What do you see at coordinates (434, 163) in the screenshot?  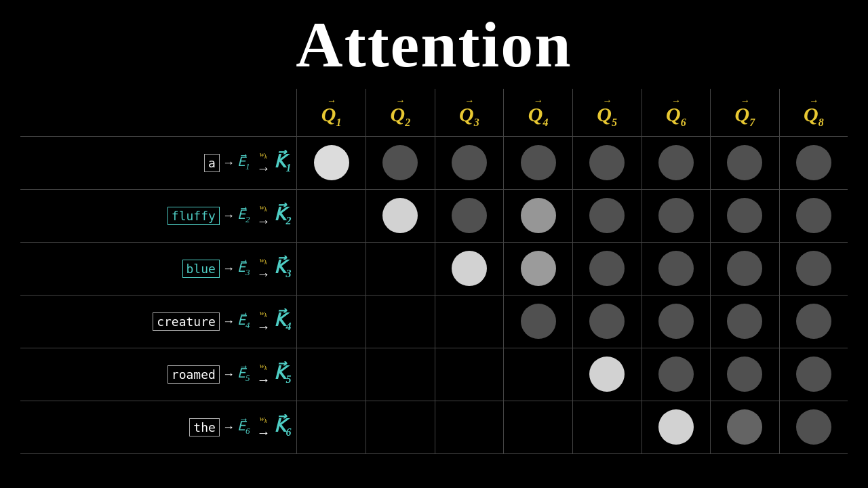 I see `table-row: a → E⃗1 wk → K⃗1` at bounding box center [434, 163].